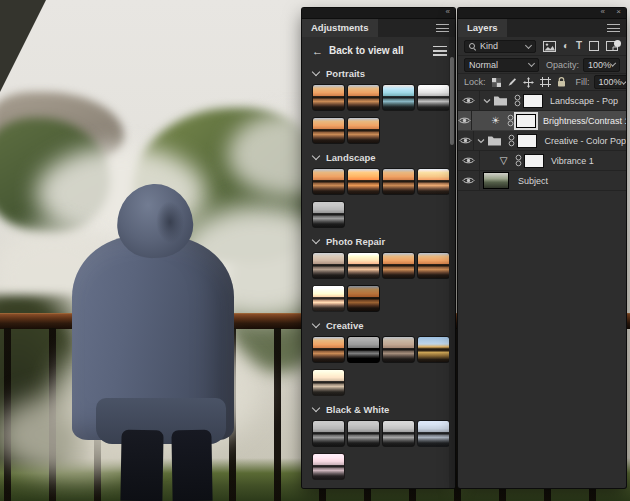 This screenshot has width=630, height=501. Describe the element at coordinates (340, 28) in the screenshot. I see `tab-adjustments: Adjustments` at that location.